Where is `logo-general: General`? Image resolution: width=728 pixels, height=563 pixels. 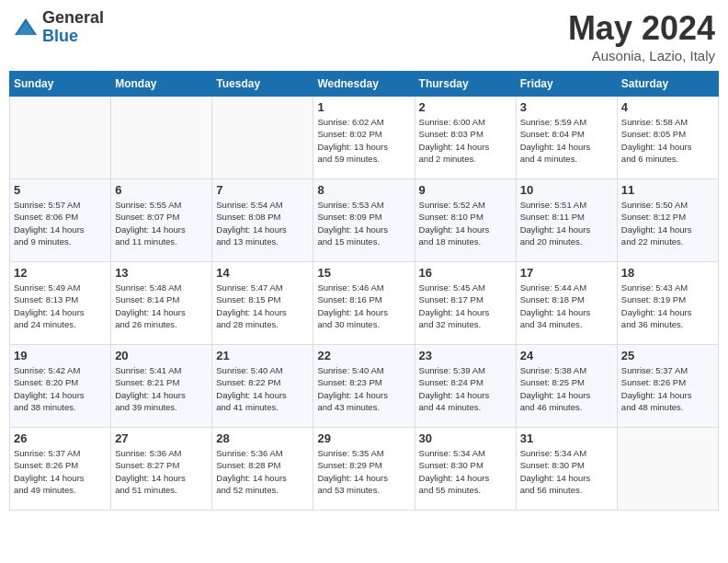
logo-general: General is located at coordinates (74, 18).